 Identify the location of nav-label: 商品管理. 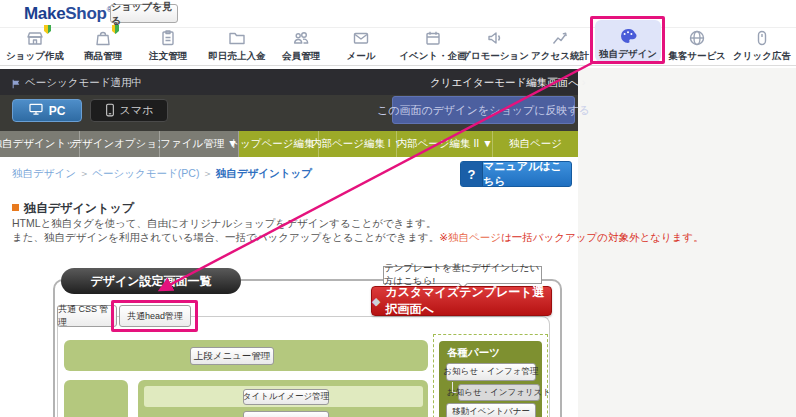
(103, 56).